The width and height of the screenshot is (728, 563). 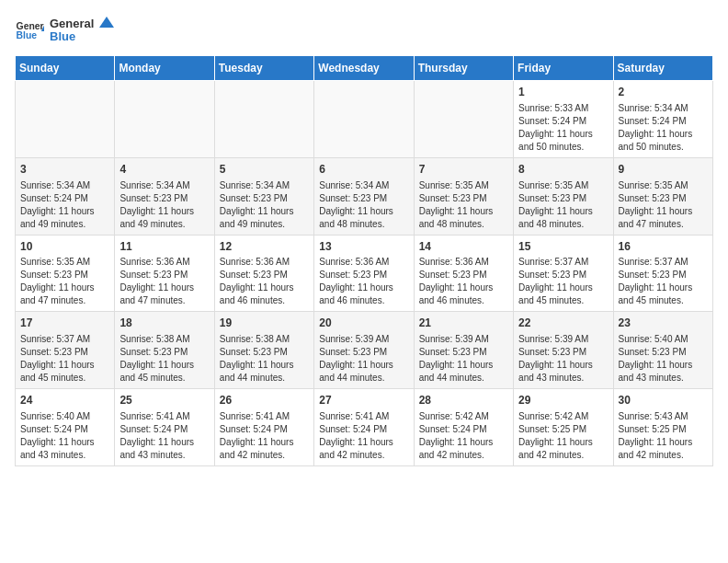 What do you see at coordinates (265, 169) in the screenshot?
I see `day-number: 5` at bounding box center [265, 169].